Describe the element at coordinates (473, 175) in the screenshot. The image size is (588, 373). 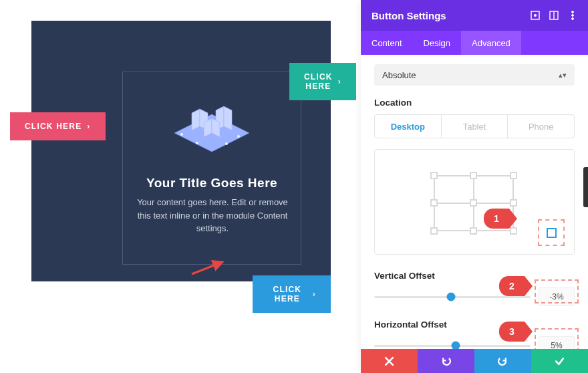
I see `anchor-top-center` at that location.